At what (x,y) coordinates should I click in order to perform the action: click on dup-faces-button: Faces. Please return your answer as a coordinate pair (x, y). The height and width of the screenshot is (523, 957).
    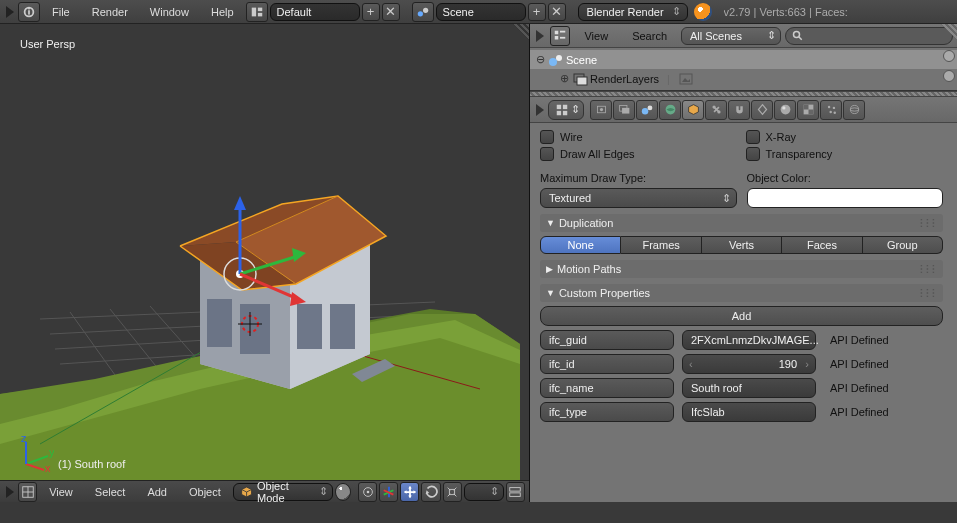
    Looking at the image, I should click on (822, 245).